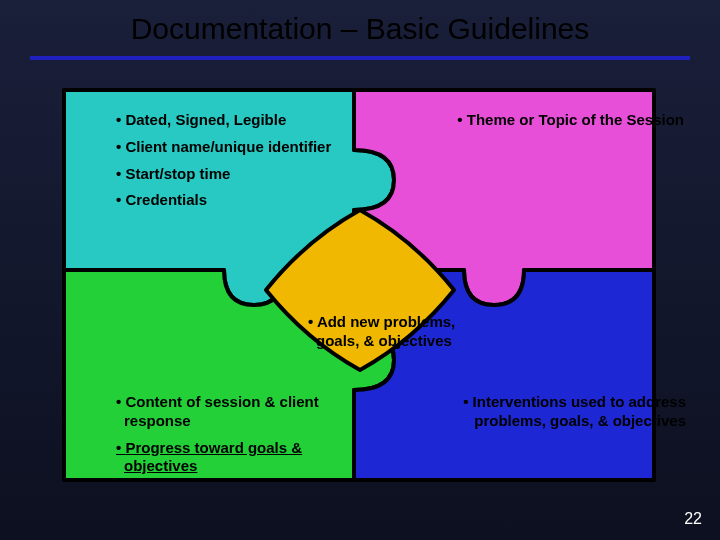  What do you see at coordinates (569, 120) in the screenshot?
I see `bullet: Theme or Topic of the Session` at bounding box center [569, 120].